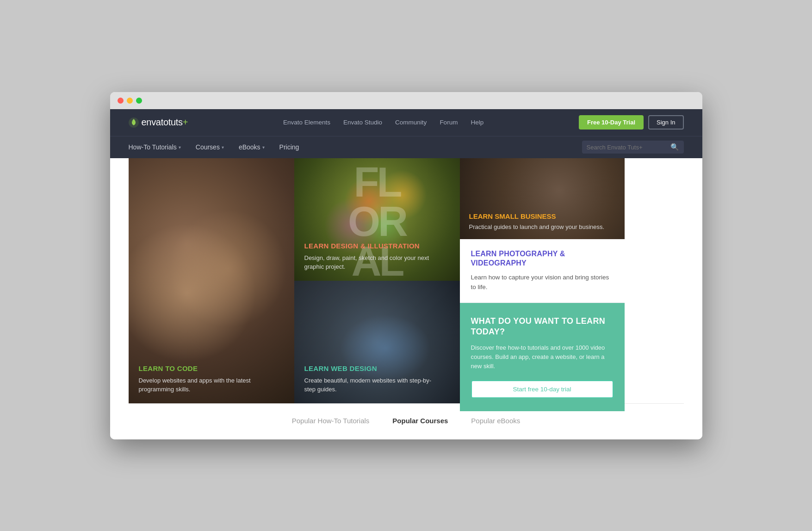  What do you see at coordinates (542, 228) in the screenshot?
I see `small-biz-desc: Practical guides to launch and grow your…` at bounding box center [542, 228].